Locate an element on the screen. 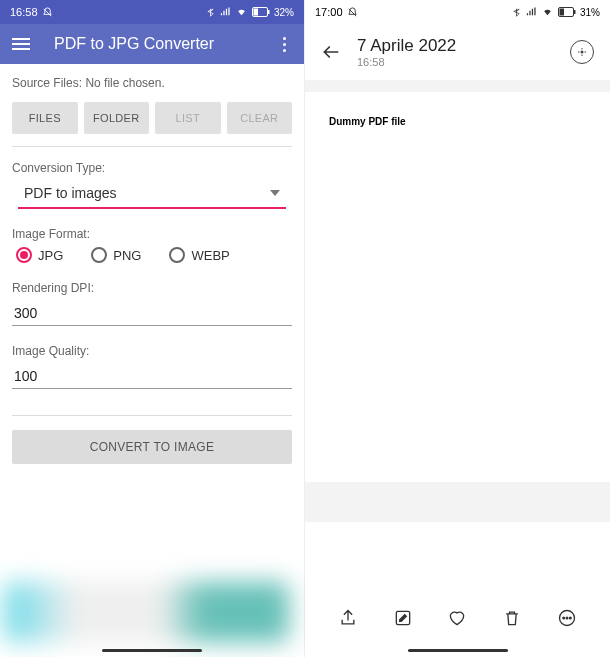 This screenshot has width=610, height=657. status-time: 16:58 is located at coordinates (24, 12).